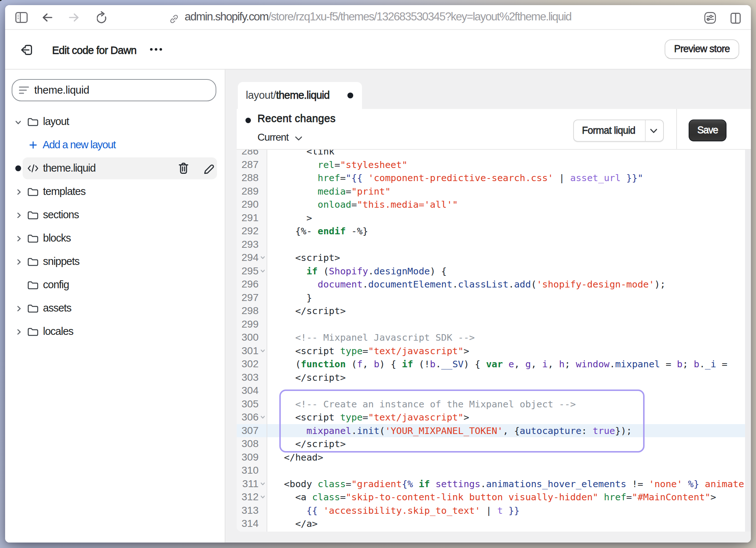  Describe the element at coordinates (252, 431) in the screenshot. I see `line-number: 307` at that location.